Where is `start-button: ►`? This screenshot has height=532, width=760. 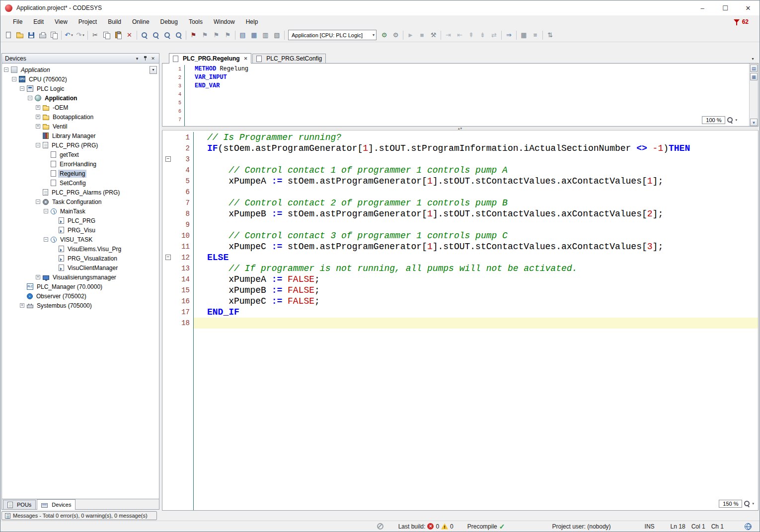 start-button: ► is located at coordinates (410, 35).